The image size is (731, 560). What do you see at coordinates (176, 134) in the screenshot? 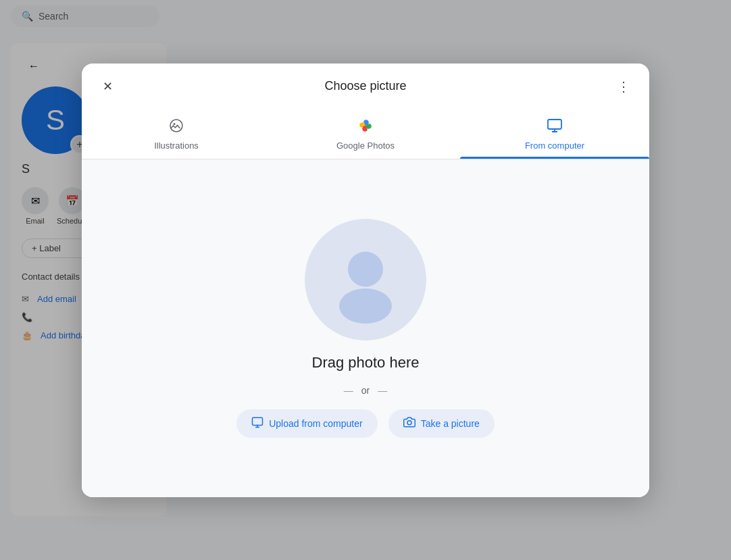
I see `tab-illustrations: Illustrations` at bounding box center [176, 134].